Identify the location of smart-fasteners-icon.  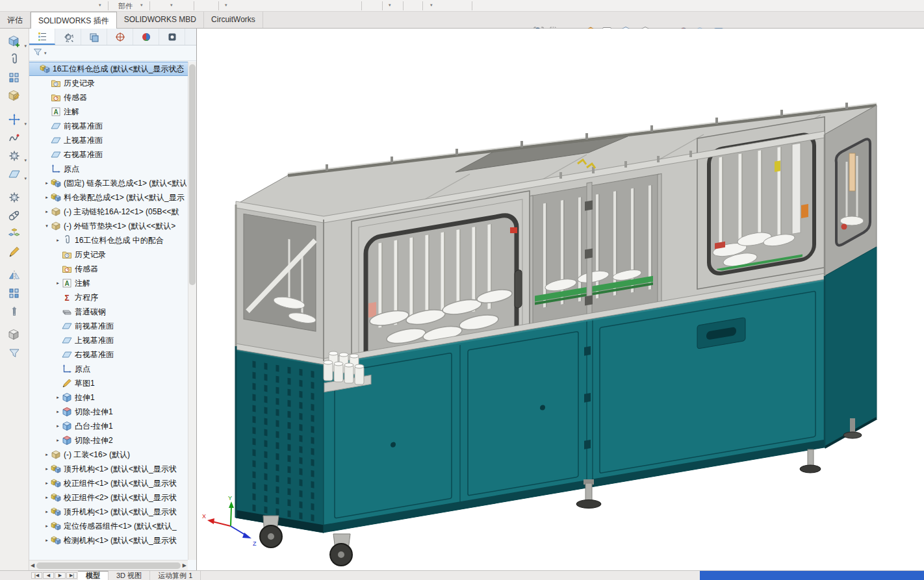
(14, 312).